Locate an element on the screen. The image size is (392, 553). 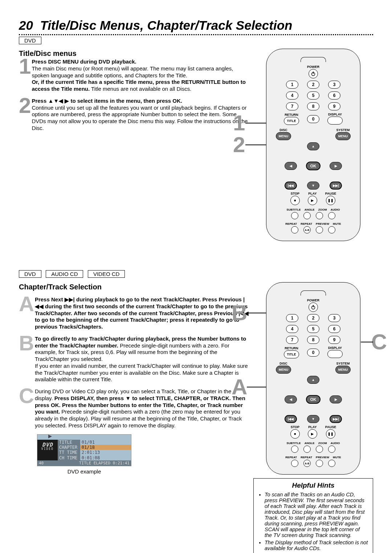
media-tag-videocd: VIDEO CD is located at coordinates (107, 274).